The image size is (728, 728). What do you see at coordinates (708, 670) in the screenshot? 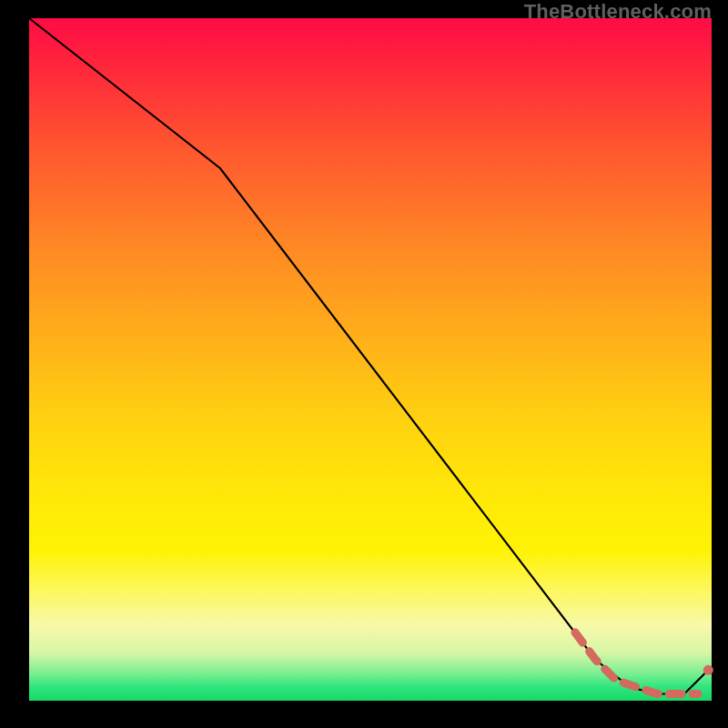
I see `end-point` at bounding box center [708, 670].